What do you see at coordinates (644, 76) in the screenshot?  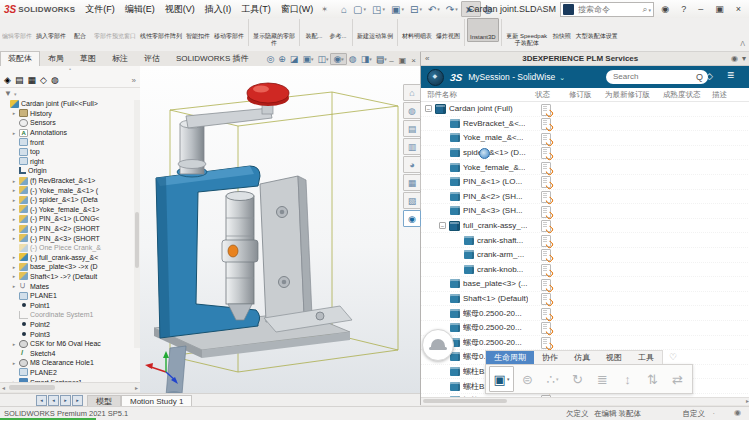 I see `plm-search-input` at bounding box center [644, 76].